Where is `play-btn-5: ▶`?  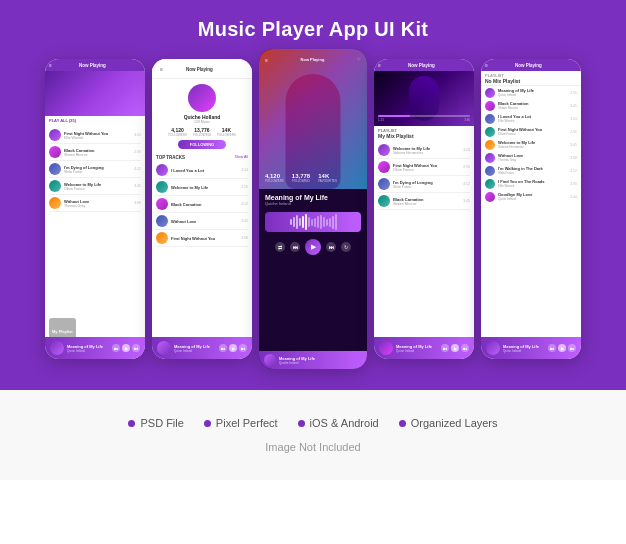 play-btn-5: ▶ is located at coordinates (562, 348).